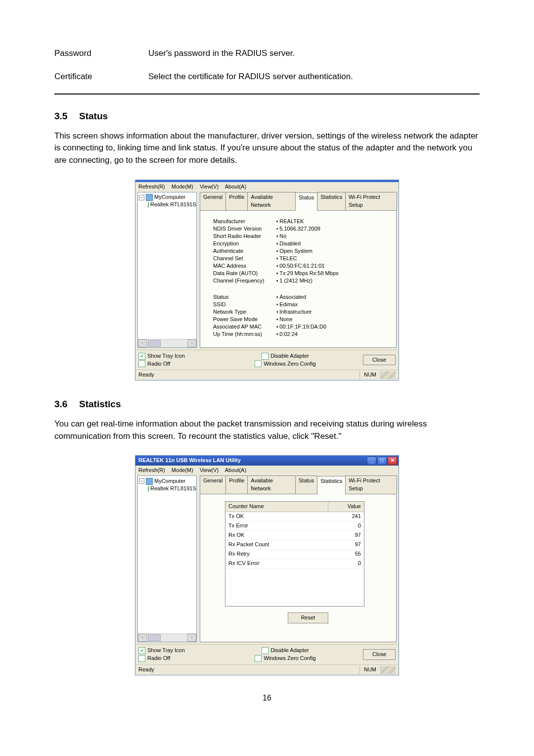 This screenshot has width=534, height=756. I want to click on maximize-icon: □, so click(382, 461).